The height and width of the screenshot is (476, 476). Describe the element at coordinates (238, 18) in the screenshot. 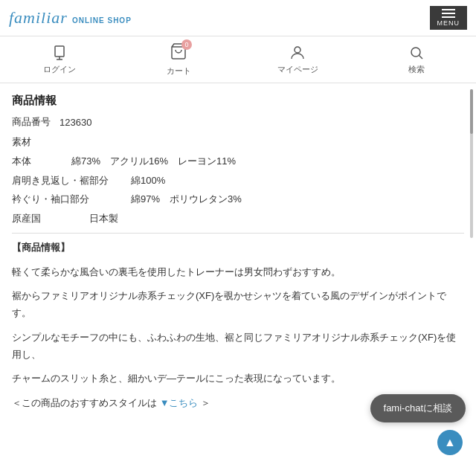

I see `site-header: familiar ONLINE SHOP MENU` at that location.